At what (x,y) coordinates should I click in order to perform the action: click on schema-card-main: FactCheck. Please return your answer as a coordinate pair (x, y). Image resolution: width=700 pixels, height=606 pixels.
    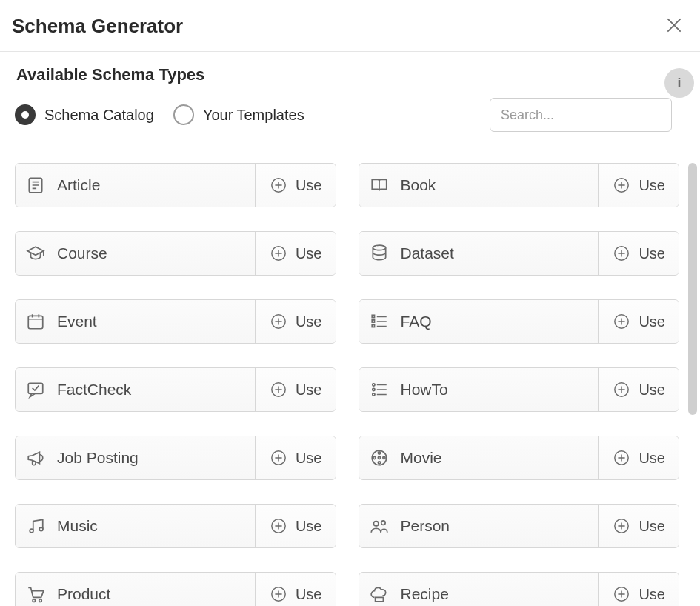
    Looking at the image, I should click on (135, 390).